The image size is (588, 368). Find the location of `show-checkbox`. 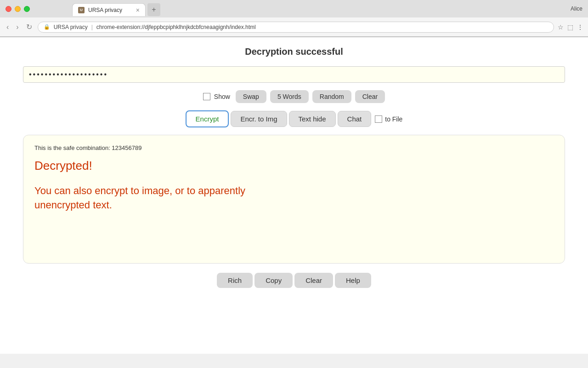

show-checkbox is located at coordinates (207, 97).